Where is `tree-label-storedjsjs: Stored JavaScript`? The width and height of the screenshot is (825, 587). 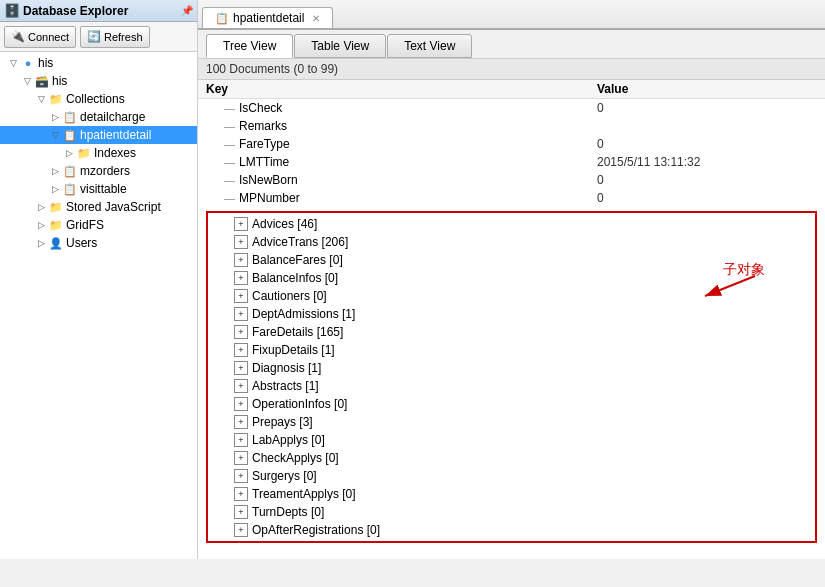 tree-label-storedjsjs: Stored JavaScript is located at coordinates (114, 207).